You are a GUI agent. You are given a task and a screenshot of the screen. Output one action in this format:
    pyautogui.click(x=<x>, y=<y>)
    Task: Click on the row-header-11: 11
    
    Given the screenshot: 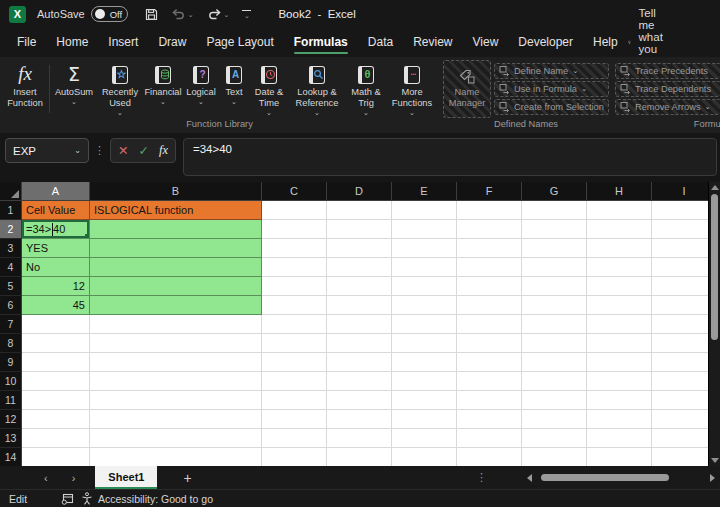 What is the action you would take?
    pyautogui.click(x=11, y=400)
    